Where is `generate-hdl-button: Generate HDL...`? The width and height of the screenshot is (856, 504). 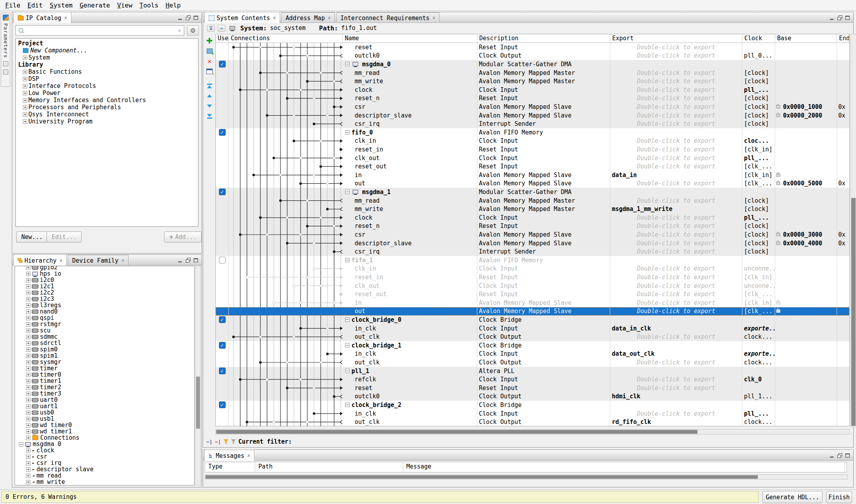
generate-hdl-button: Generate HDL... is located at coordinates (792, 497).